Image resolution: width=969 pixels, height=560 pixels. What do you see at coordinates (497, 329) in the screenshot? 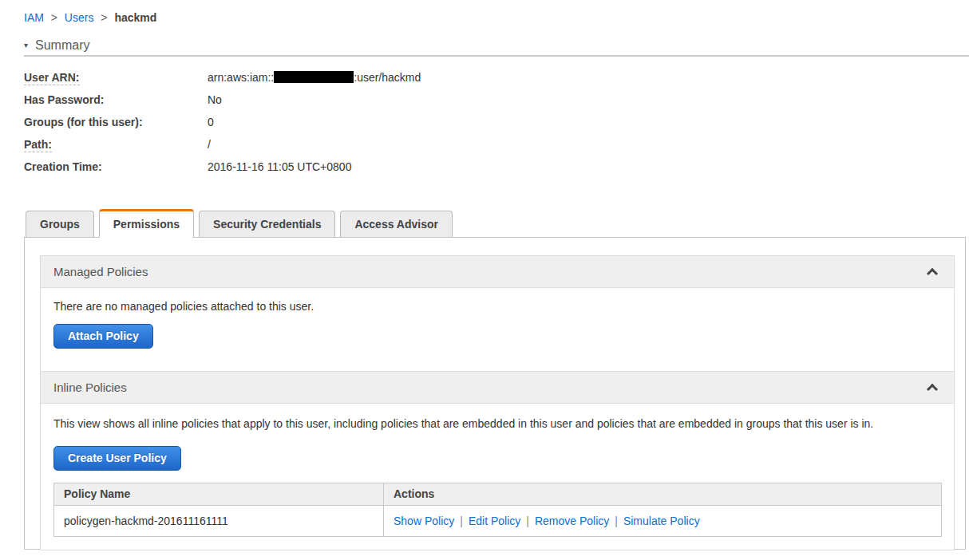
I see `managed-policies-body: There are no managed policies attached t…` at bounding box center [497, 329].